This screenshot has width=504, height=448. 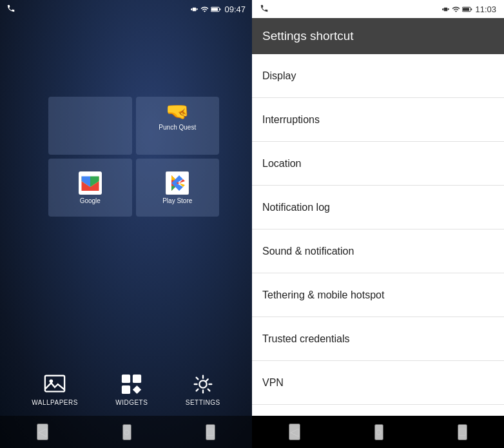 I want to click on playstore-label: Play Store, so click(x=177, y=201).